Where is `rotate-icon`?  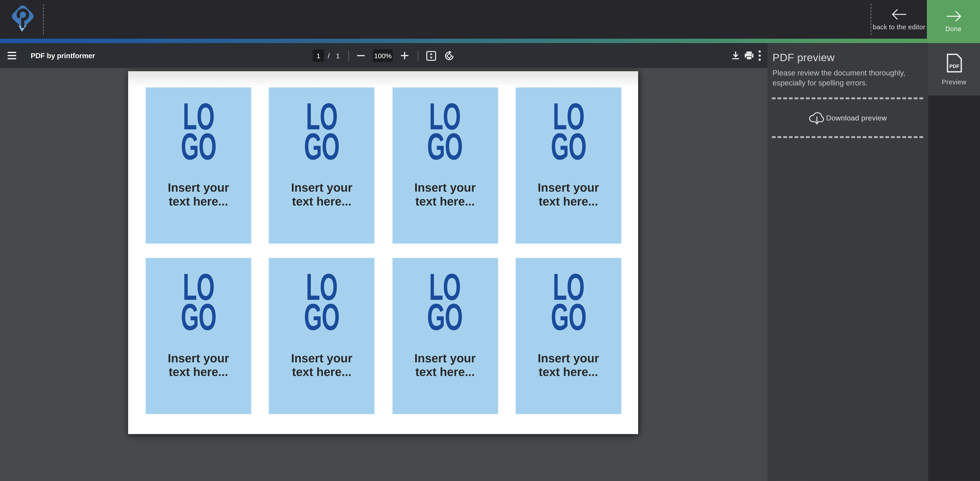
rotate-icon is located at coordinates (449, 56).